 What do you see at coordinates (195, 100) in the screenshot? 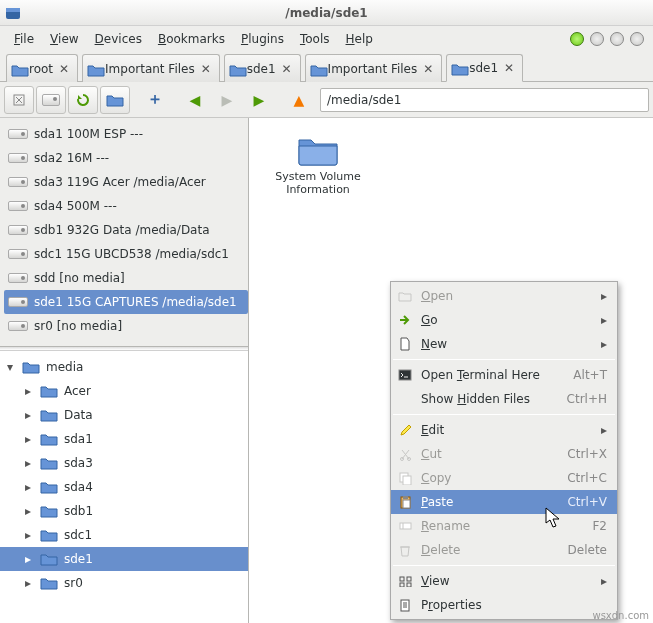
I see `nav-back-button: ◀` at bounding box center [195, 100].